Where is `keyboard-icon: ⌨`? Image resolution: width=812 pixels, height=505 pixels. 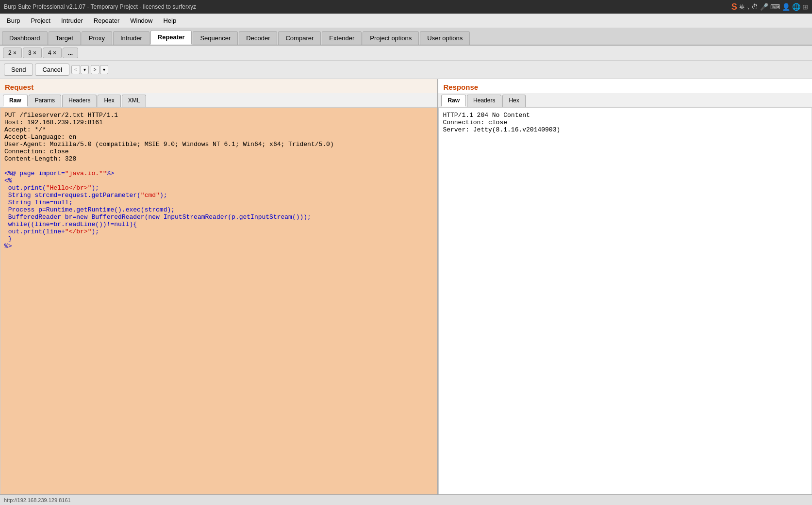 keyboard-icon: ⌨ is located at coordinates (775, 7).